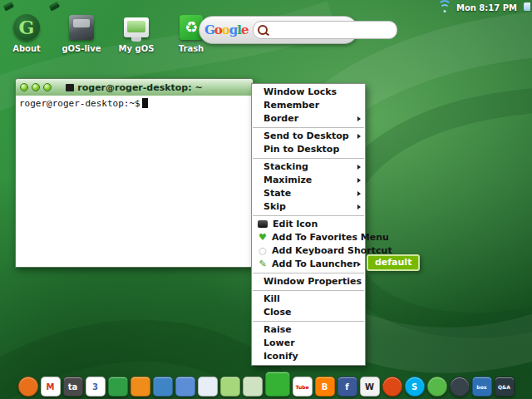 The width and height of the screenshot is (532, 399). Describe the element at coordinates (303, 387) in the screenshot. I see `dock-icon-youtube: Tube` at that location.